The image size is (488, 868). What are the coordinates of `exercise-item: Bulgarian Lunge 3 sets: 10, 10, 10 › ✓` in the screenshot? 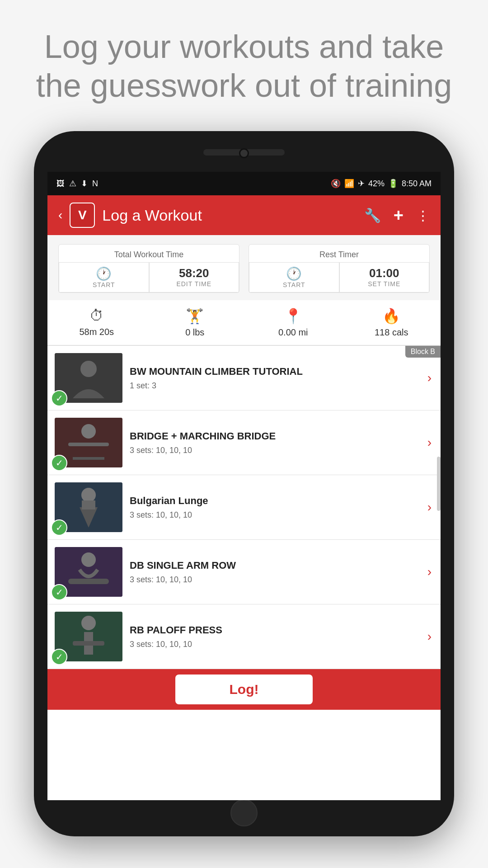 It's located at (244, 507).